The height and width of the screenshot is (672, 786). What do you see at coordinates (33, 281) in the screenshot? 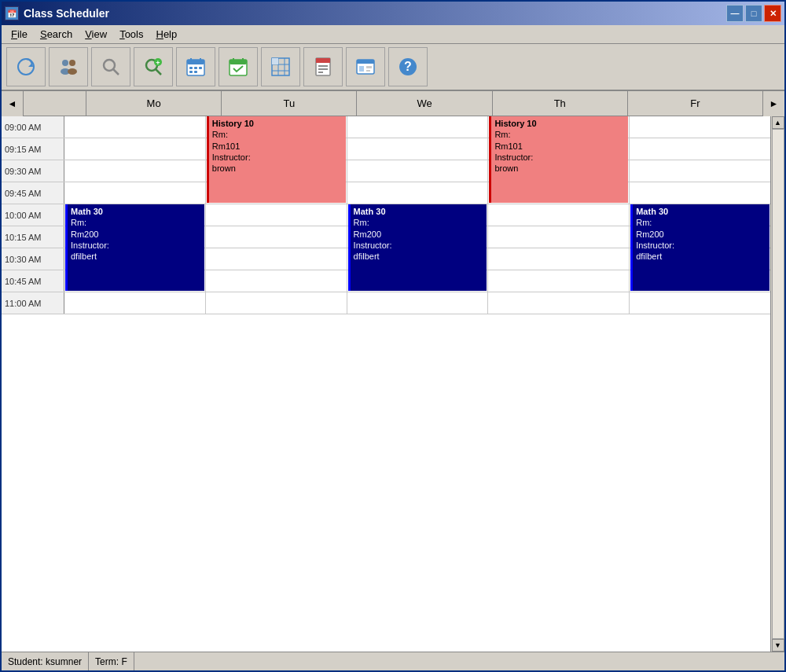
I see `time-cell-7: 10:45 AM` at bounding box center [33, 281].